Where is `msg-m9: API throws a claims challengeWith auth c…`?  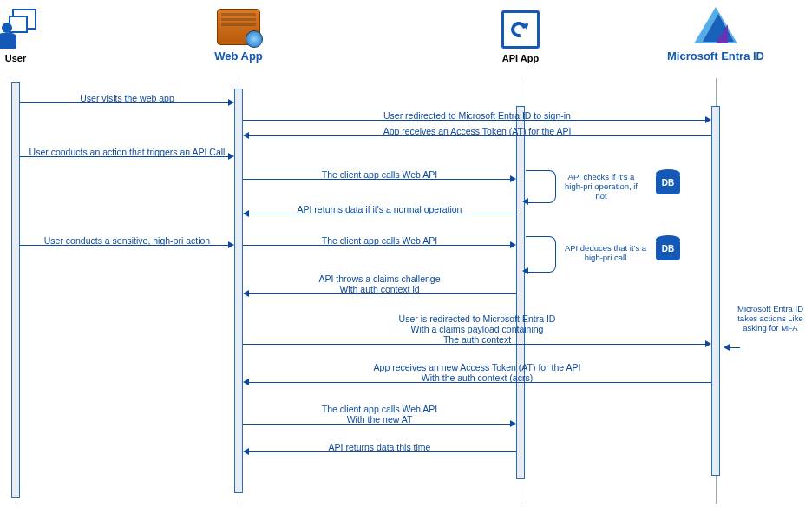
msg-m9: API throws a claims challengeWith auth c… is located at coordinates (380, 285).